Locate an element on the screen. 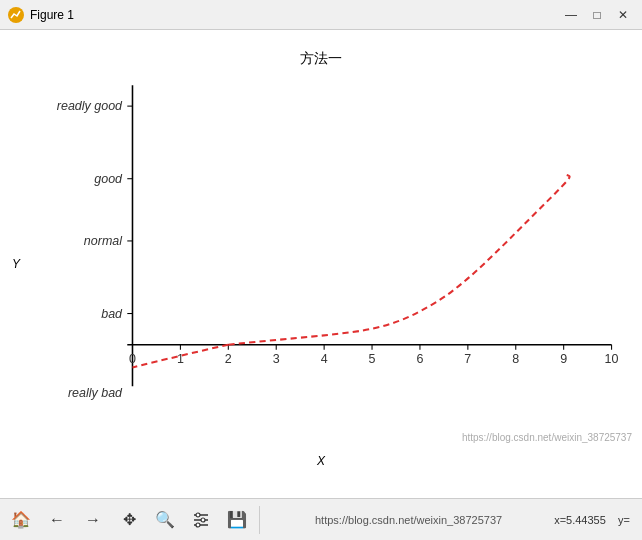 Image resolution: width=642 pixels, height=540 pixels. title-bar: Figure 1 — □ ✕ is located at coordinates (321, 15).